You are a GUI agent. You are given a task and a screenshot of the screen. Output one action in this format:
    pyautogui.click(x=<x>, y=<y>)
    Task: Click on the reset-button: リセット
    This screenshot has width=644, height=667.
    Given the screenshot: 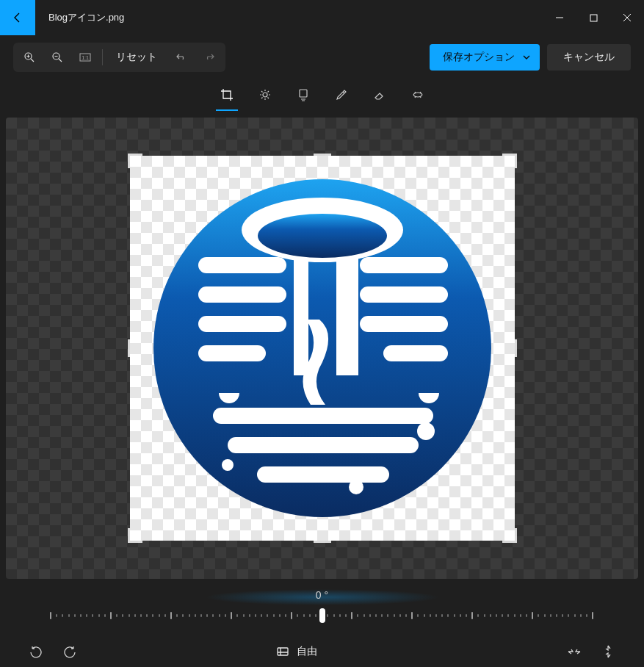 What is the action you would take?
    pyautogui.click(x=137, y=57)
    